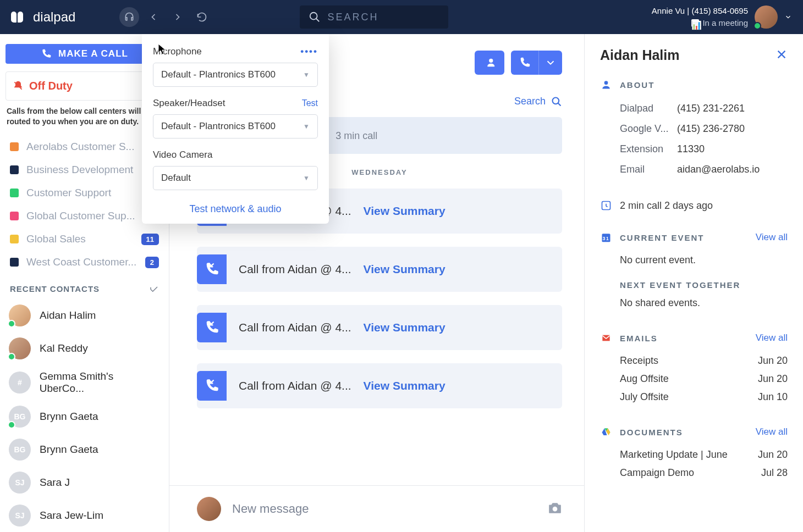  Describe the element at coordinates (490, 63) in the screenshot. I see `add-user-icon` at that location.